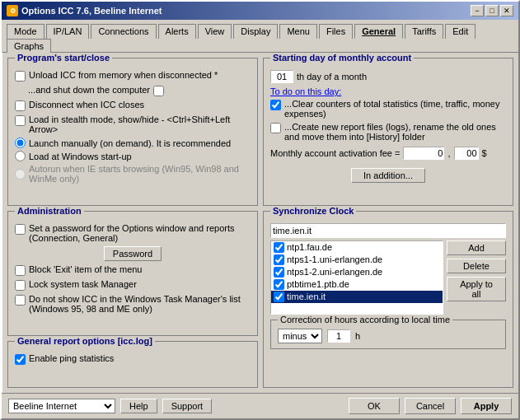 The width and height of the screenshot is (520, 420). Describe the element at coordinates (342, 58) in the screenshot. I see `starting-day-label: Starting day of monthly account` at that location.